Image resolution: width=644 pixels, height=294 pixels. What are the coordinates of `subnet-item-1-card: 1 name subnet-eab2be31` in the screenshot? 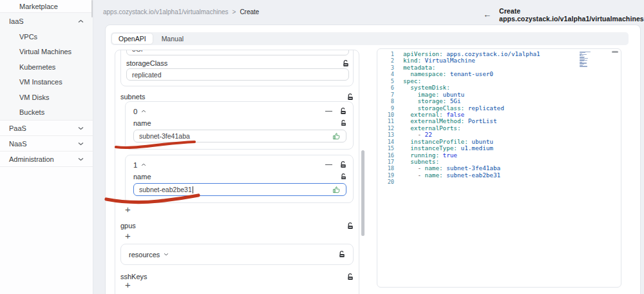 It's located at (240, 179).